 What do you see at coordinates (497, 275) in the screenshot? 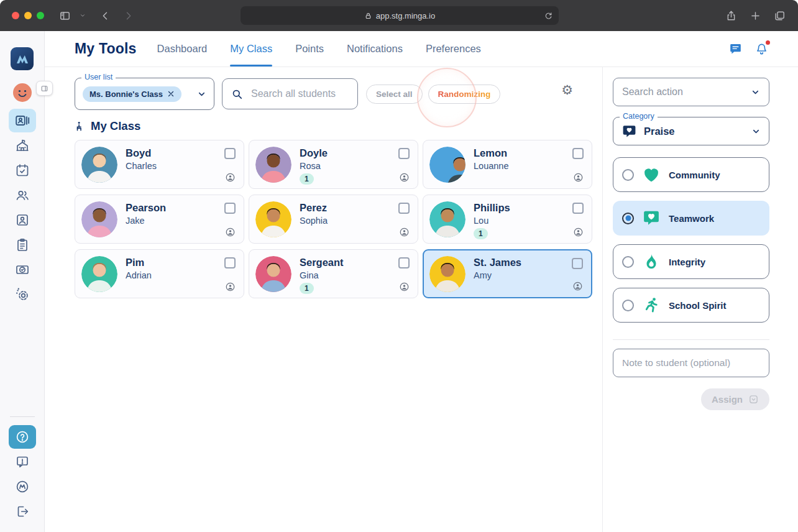
I see `student-first-name: Amy` at bounding box center [497, 275].